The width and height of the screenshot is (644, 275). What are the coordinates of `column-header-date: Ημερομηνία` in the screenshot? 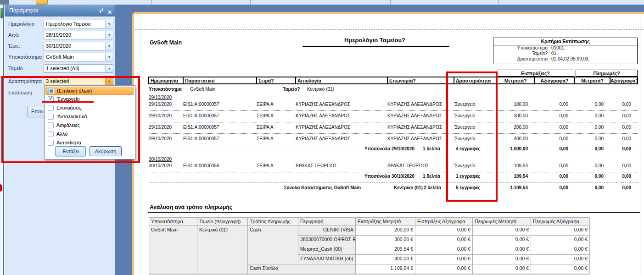 It's located at (166, 81).